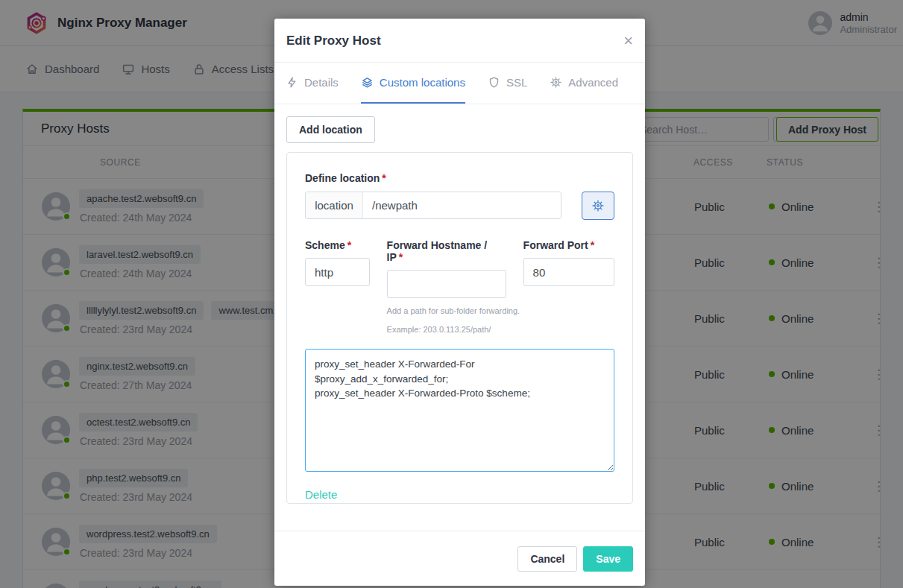 The height and width of the screenshot is (588, 903). What do you see at coordinates (517, 82) in the screenshot?
I see `tab-label: SSL` at bounding box center [517, 82].